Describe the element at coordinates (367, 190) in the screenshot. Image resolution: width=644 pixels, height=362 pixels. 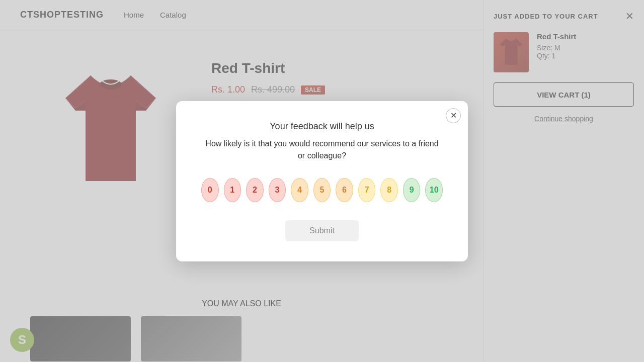
I see `rating-button-7: 7` at that location.